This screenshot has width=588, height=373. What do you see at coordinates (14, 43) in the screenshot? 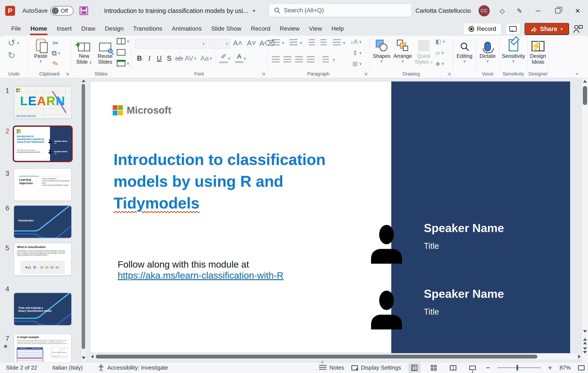
I see `undo-button: ↺∨` at bounding box center [14, 43].